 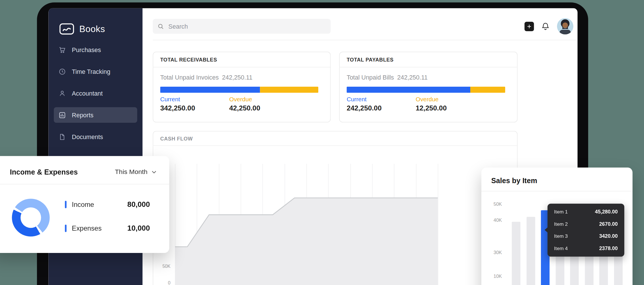 I want to click on tooltip-item-label: Item 1, so click(x=561, y=212).